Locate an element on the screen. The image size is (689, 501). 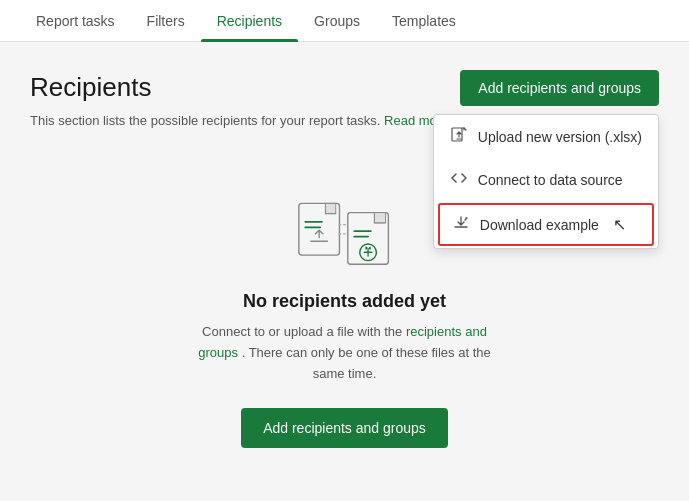
code-icon is located at coordinates (459, 180).